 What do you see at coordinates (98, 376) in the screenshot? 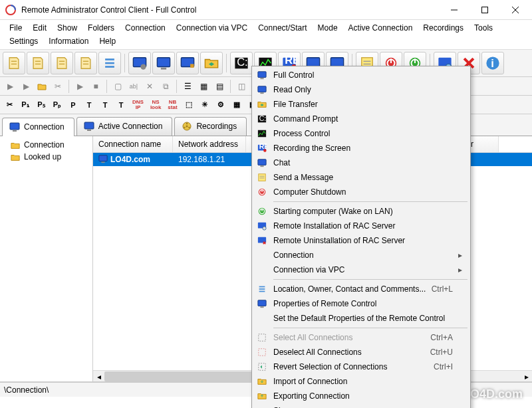
I see `scroll-left-button: ◂` at bounding box center [98, 376].